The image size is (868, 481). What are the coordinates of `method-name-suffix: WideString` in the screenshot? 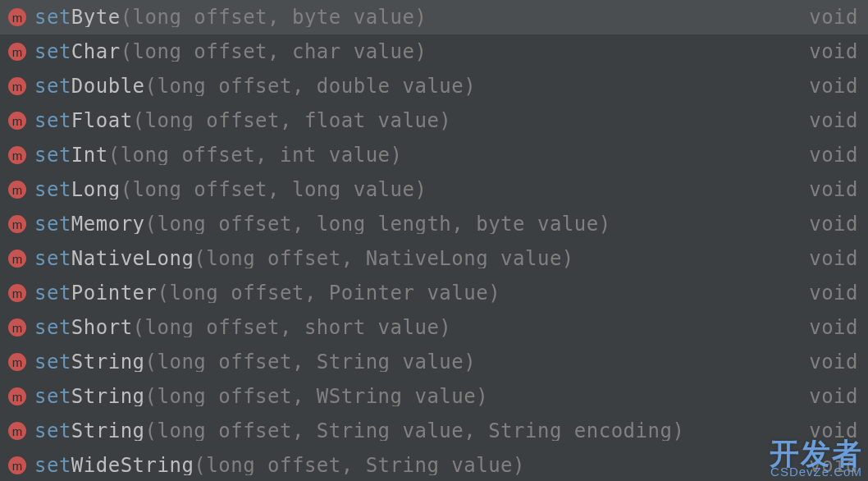 It's located at (133, 465).